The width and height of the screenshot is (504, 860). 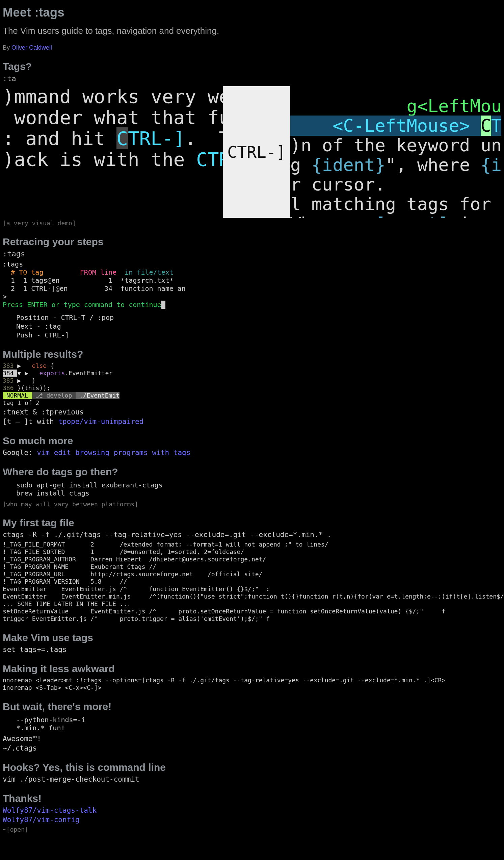 What do you see at coordinates (259, 317) in the screenshot?
I see `bullet-position: Position - CTRL-T / :pop` at bounding box center [259, 317].